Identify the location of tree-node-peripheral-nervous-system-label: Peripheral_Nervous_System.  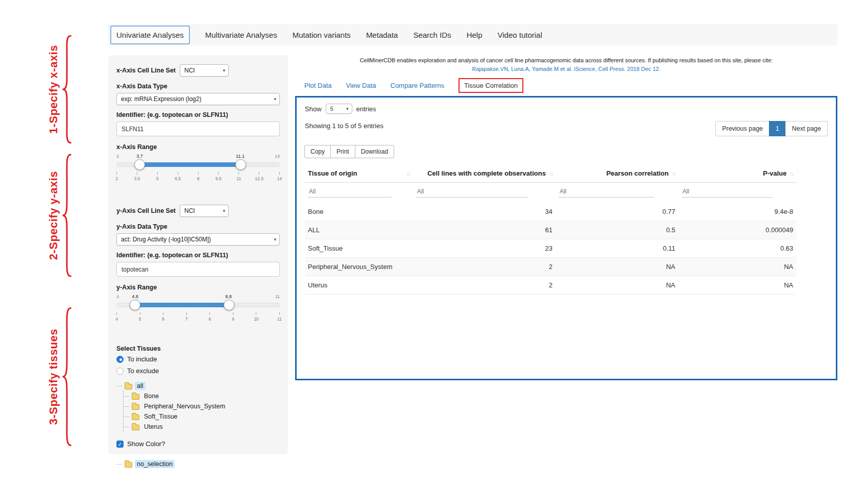
(185, 406).